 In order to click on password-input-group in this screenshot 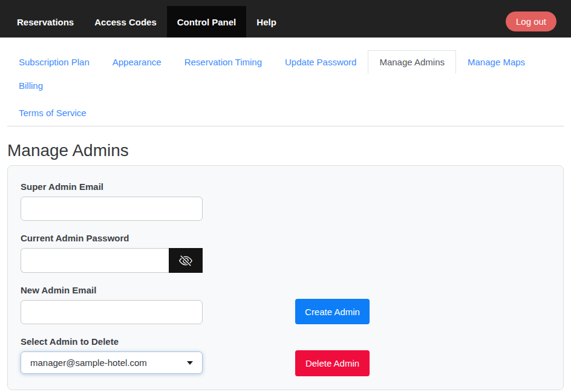, I will do `click(286, 260)`.